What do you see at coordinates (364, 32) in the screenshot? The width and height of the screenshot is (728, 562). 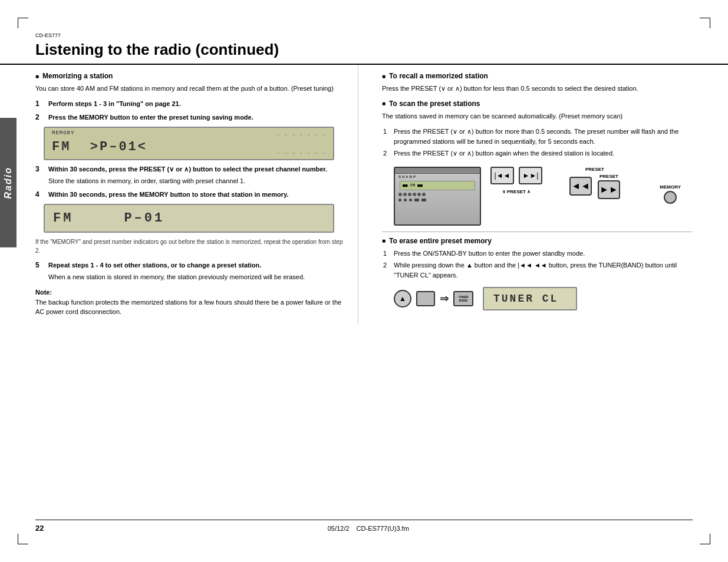 I see `page-header: CD-ES777 Listening to the radio (continu…` at bounding box center [364, 32].